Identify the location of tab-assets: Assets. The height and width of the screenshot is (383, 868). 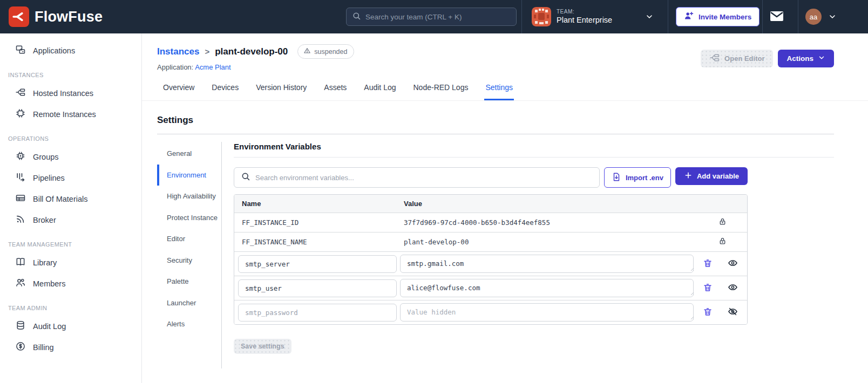
(335, 91).